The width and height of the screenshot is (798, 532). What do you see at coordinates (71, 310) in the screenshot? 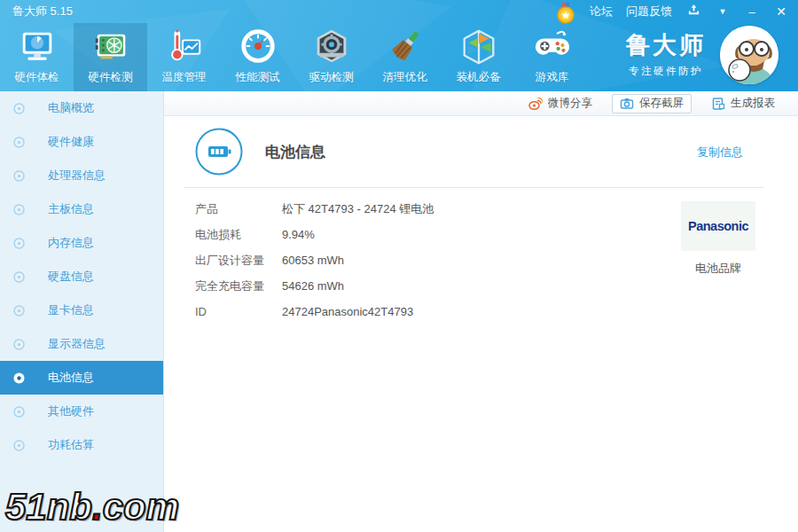
I see `sidebar-item-label: 显卡信息` at bounding box center [71, 310].